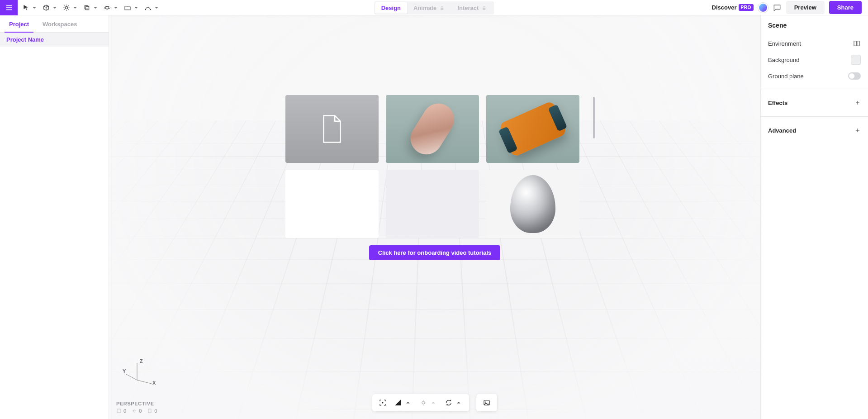 The height and width of the screenshot is (419, 868). What do you see at coordinates (432, 204) in the screenshot?
I see `template-isometric` at bounding box center [432, 204].